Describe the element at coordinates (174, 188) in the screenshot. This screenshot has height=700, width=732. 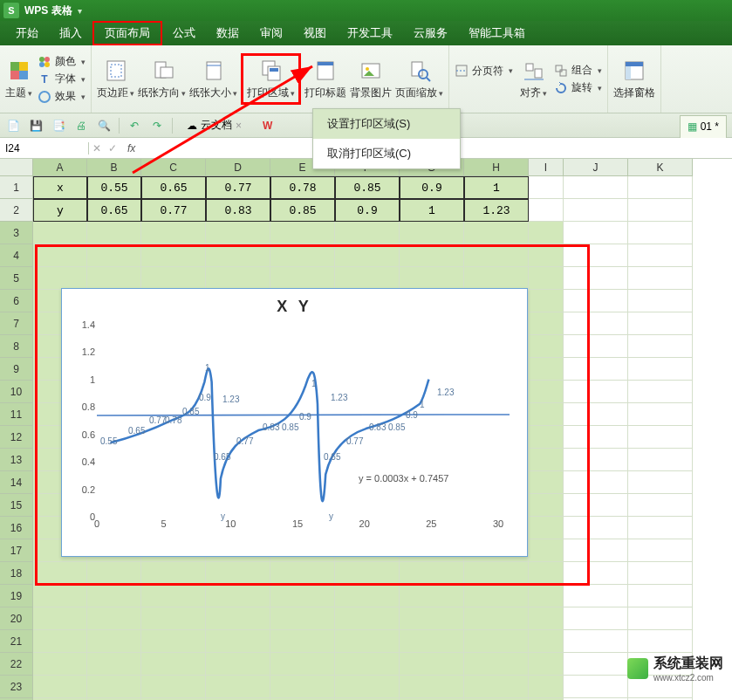
I see `cell: 0.65` at that location.